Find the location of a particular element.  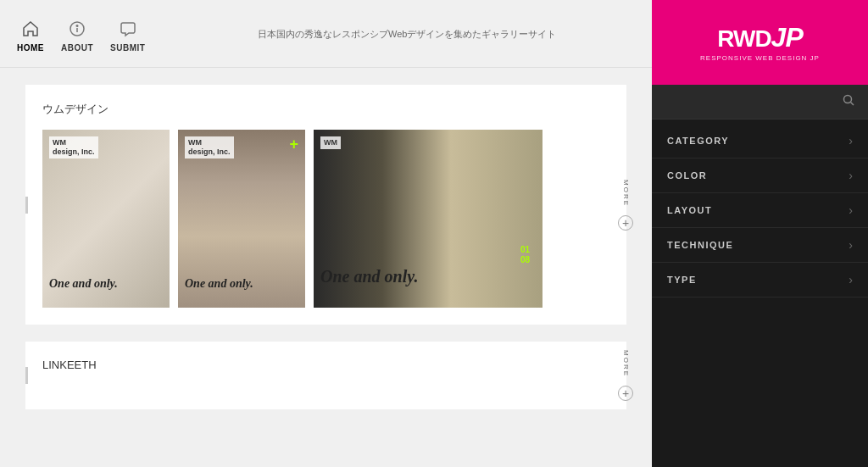

plus-icon-2: + is located at coordinates (293, 144).